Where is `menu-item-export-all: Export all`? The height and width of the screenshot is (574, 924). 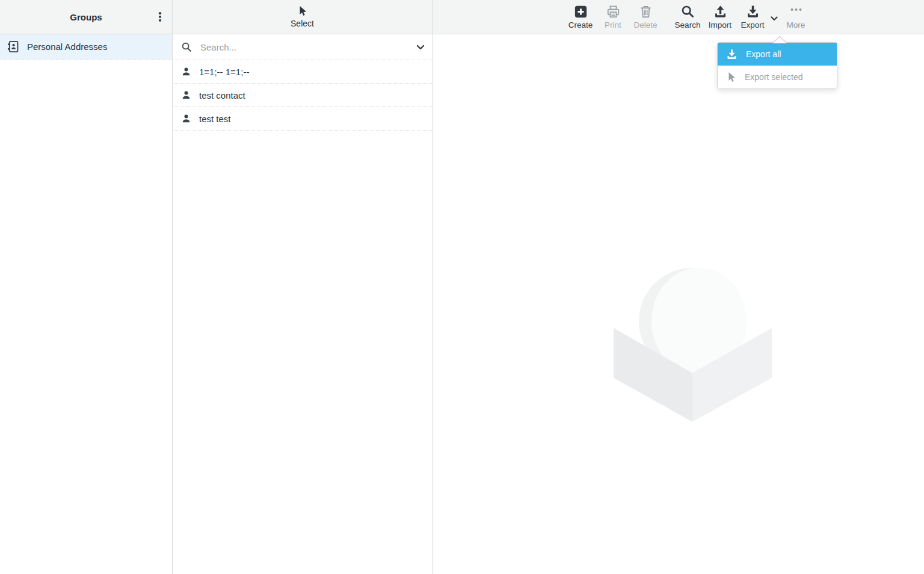
menu-item-export-all: Export all is located at coordinates (777, 54).